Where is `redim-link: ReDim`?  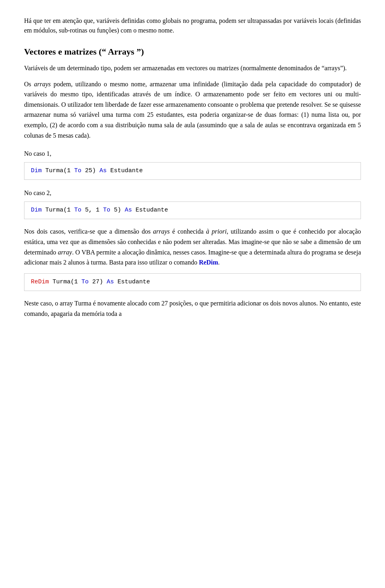 redim-link: ReDim is located at coordinates (209, 262).